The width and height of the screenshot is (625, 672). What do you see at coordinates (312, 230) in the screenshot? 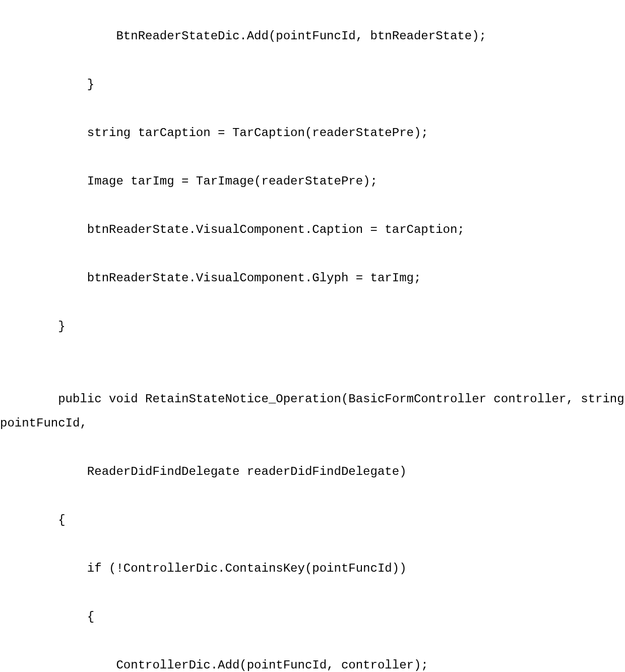
I see `code-line: btnReaderState.VisualComponent.Caption =…` at bounding box center [312, 230].